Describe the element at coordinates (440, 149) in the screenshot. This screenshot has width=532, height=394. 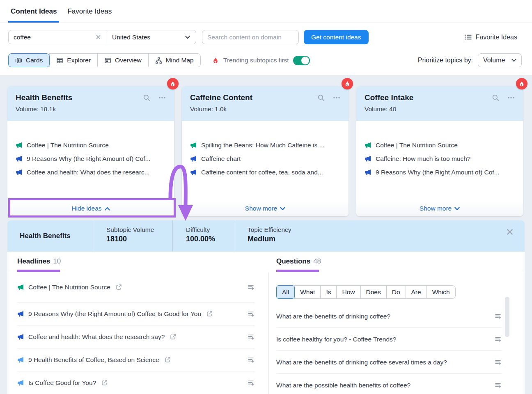
I see `card-idea-list: Coffee | The Nutrition Source Caffeine: …` at that location.